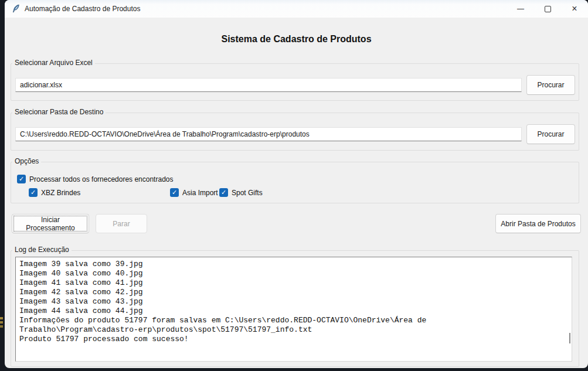  Describe the element at coordinates (200, 193) in the screenshot. I see `checkbox-label: Asia Import` at that location.